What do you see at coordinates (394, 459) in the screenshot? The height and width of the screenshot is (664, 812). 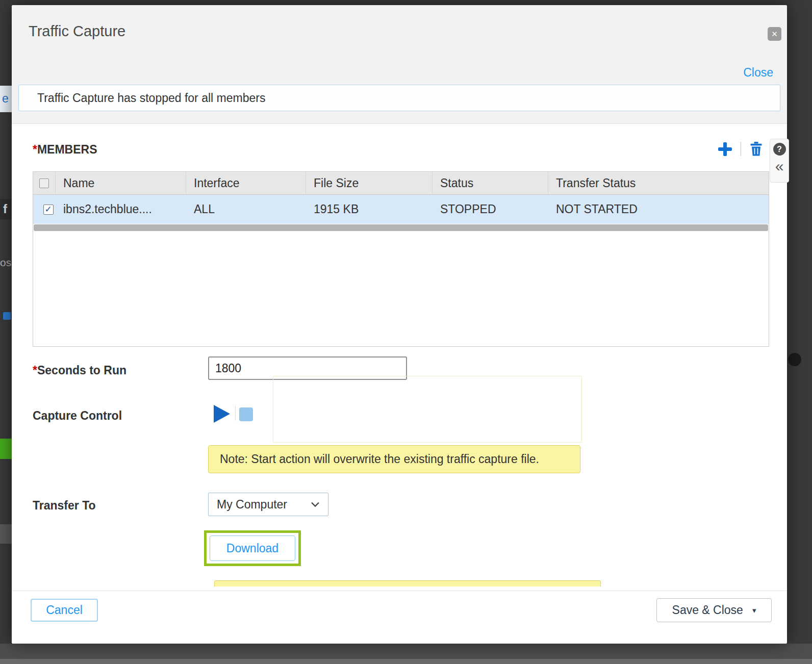 I see `capture-note: Note: Start action will overwrite the ex…` at bounding box center [394, 459].